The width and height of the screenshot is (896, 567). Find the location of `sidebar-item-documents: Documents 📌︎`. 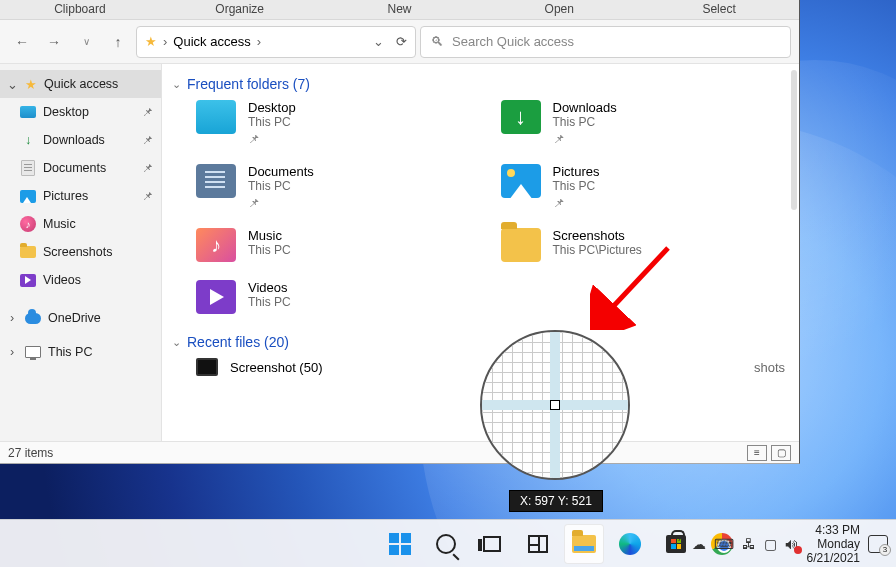

sidebar-item-documents: Documents 📌︎ is located at coordinates (80, 168).